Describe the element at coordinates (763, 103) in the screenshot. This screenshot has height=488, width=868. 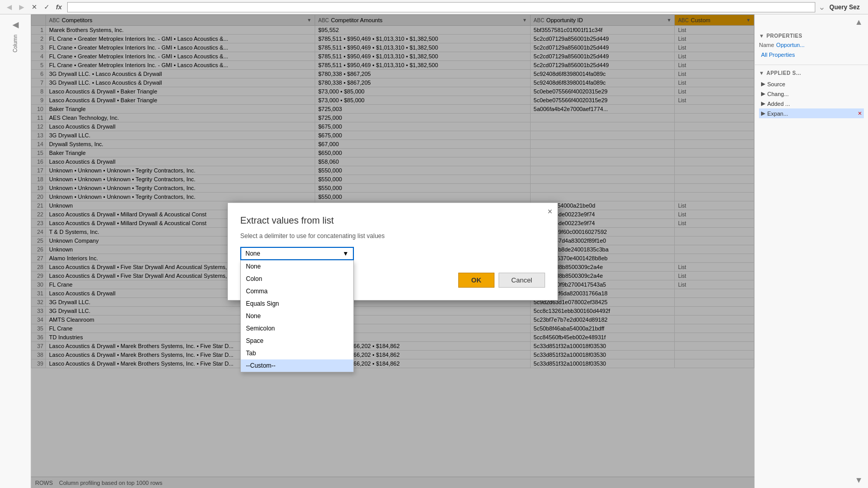
I see `step-icon-2: ▶` at that location.